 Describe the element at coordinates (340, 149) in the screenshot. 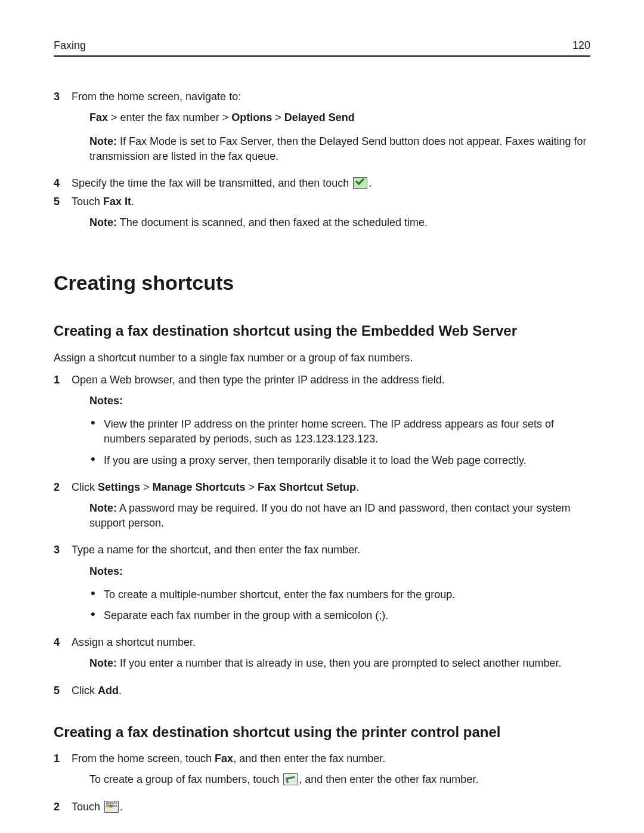

I see `note-block: Note: If Fax Mode is set to Fax Server, …` at that location.